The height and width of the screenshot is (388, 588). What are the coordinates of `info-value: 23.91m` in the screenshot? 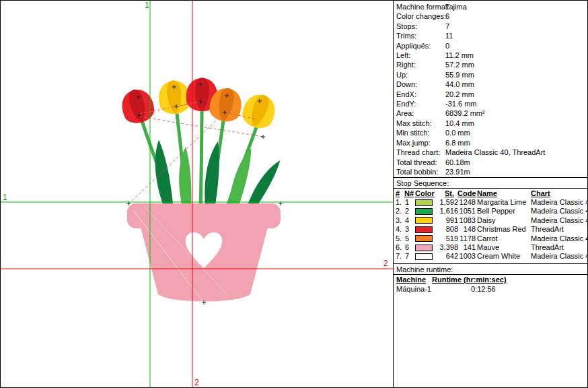 It's located at (457, 172).